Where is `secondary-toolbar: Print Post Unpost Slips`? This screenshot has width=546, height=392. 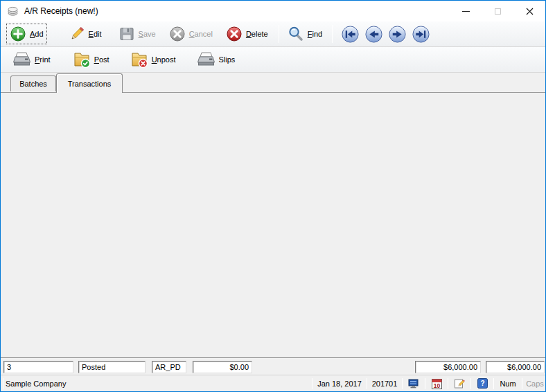 secondary-toolbar: Print Post Unpost Slips is located at coordinates (273, 60).